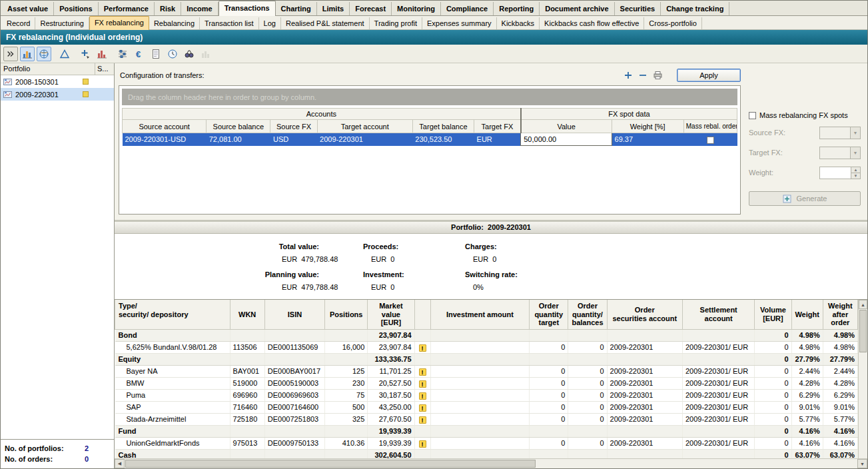 The height and width of the screenshot is (469, 868). What do you see at coordinates (365, 127) in the screenshot?
I see `column-header: Target account` at bounding box center [365, 127].